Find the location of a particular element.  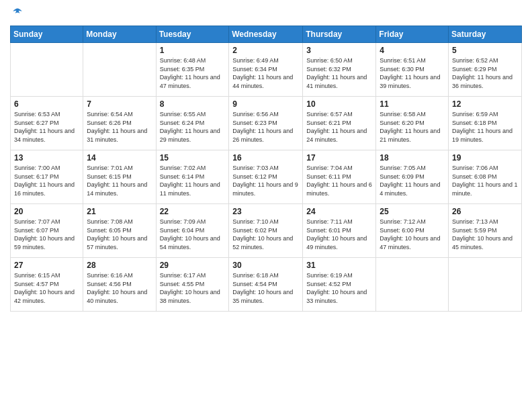

day-info: Sunrise: 7:08 AM Sunset: 6:05 PM Dayligh… is located at coordinates (120, 234).